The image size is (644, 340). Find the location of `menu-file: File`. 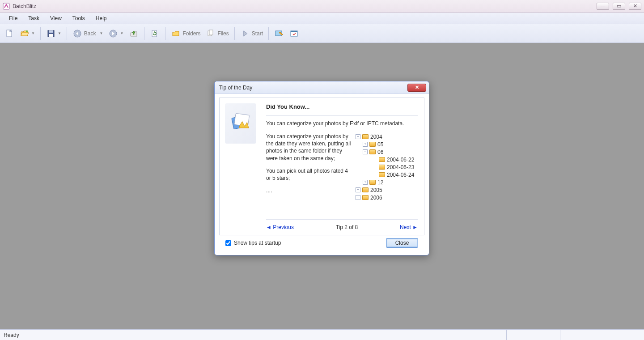

menu-file: File is located at coordinates (13, 18).